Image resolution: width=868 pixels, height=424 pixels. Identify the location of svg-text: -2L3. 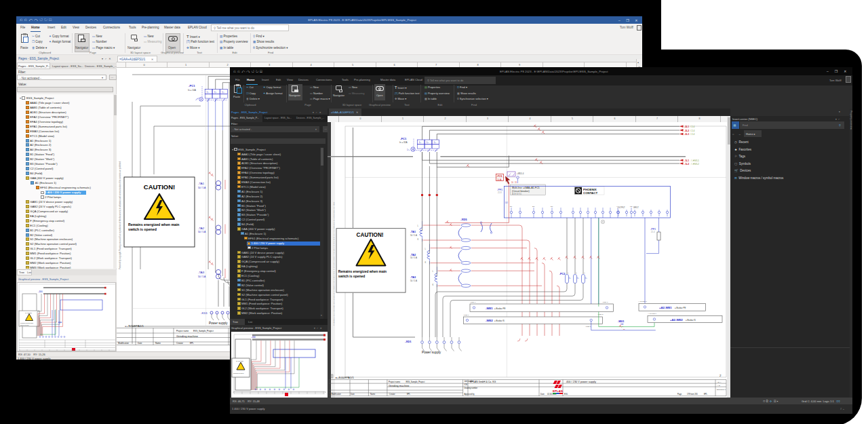
(686, 134).